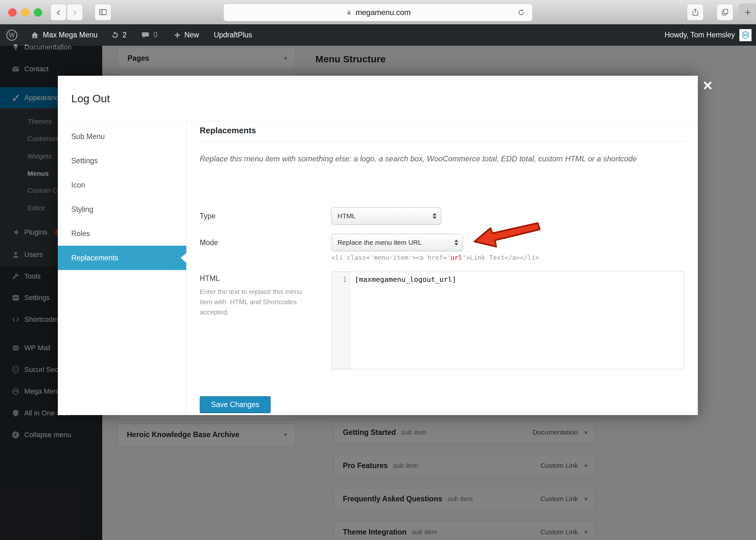 The height and width of the screenshot is (540, 756). I want to click on sidebar-toggle-button, so click(103, 12).